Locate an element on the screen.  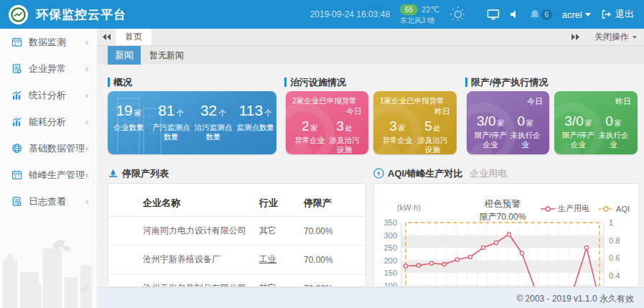
restriction-yesterday-card: 昨日 3/0家 限产/停产企业 0家 未执行企业 is located at coordinates (596, 123).